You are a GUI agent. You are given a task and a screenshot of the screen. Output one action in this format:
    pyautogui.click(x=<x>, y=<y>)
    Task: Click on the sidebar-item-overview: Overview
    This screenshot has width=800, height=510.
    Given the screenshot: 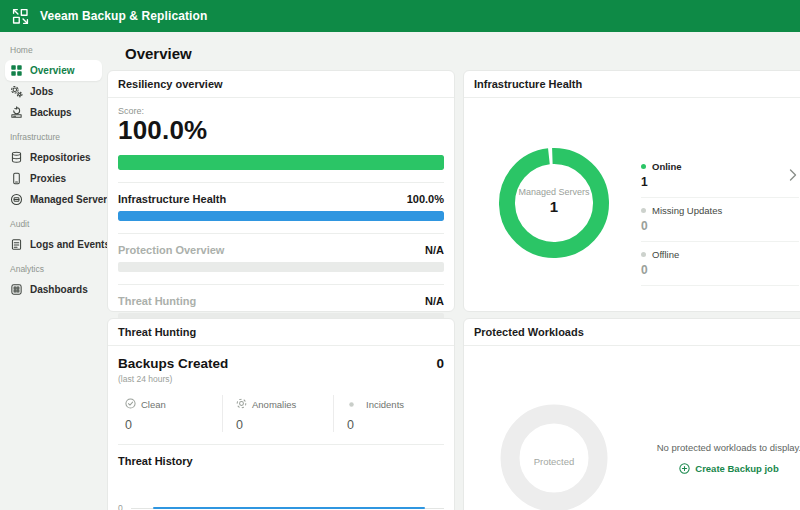 What is the action you would take?
    pyautogui.click(x=54, y=70)
    